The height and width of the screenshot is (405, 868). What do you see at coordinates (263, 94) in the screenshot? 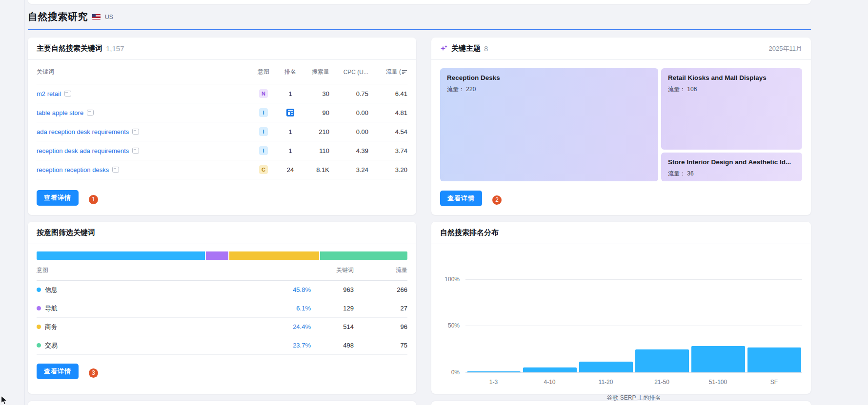
I see `intent-badge: N` at bounding box center [263, 94].